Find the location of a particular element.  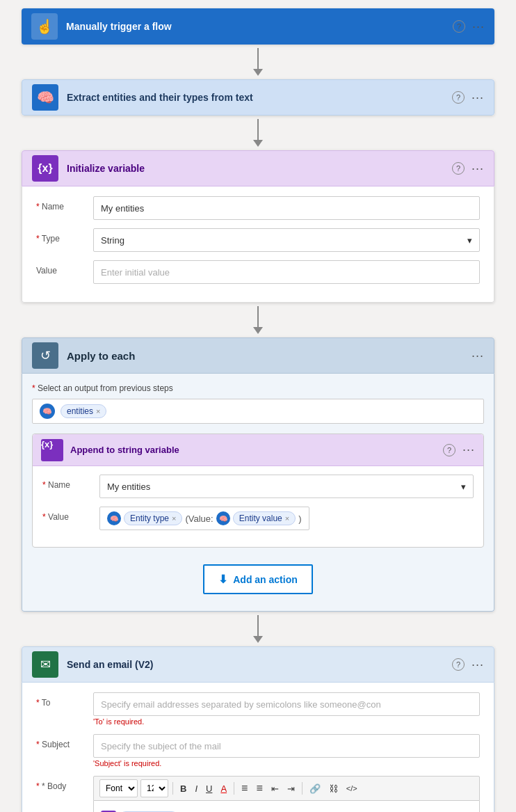

trigger-more-icon: ··· is located at coordinates (478, 26).